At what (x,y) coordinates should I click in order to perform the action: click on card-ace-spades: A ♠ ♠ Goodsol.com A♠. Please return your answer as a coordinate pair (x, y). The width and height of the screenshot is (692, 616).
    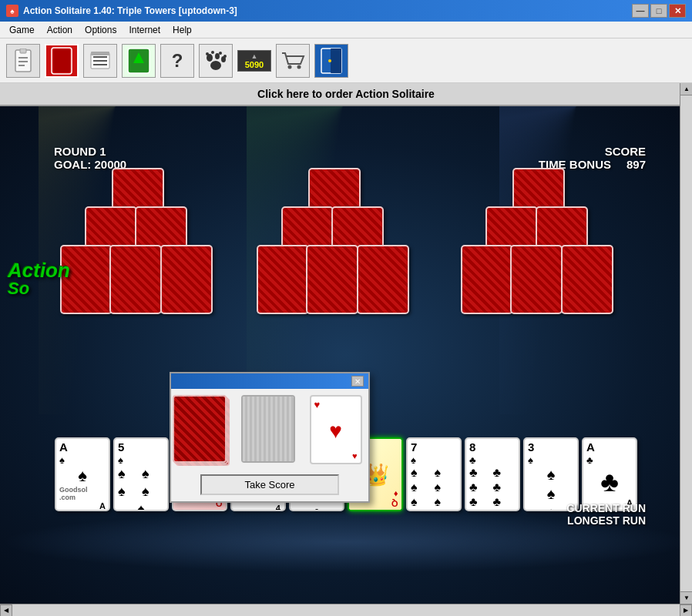
    Looking at the image, I should click on (82, 474).